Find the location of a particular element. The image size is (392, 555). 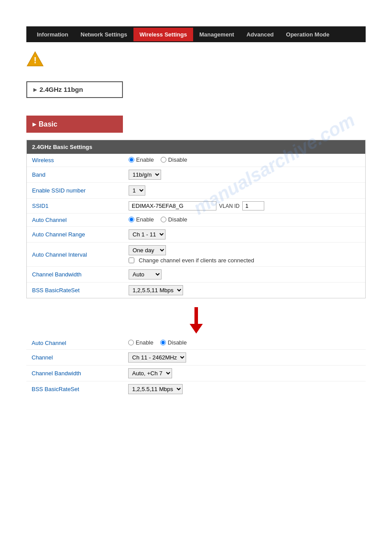

bss-basicrateset-label: BSS BasicRateSet is located at coordinates (75, 290).